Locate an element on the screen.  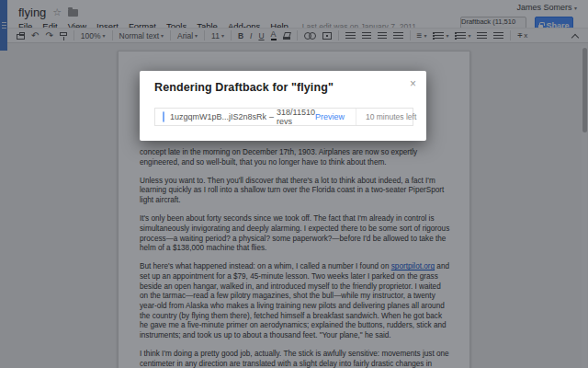
document-file-icon is located at coordinates (164, 117).